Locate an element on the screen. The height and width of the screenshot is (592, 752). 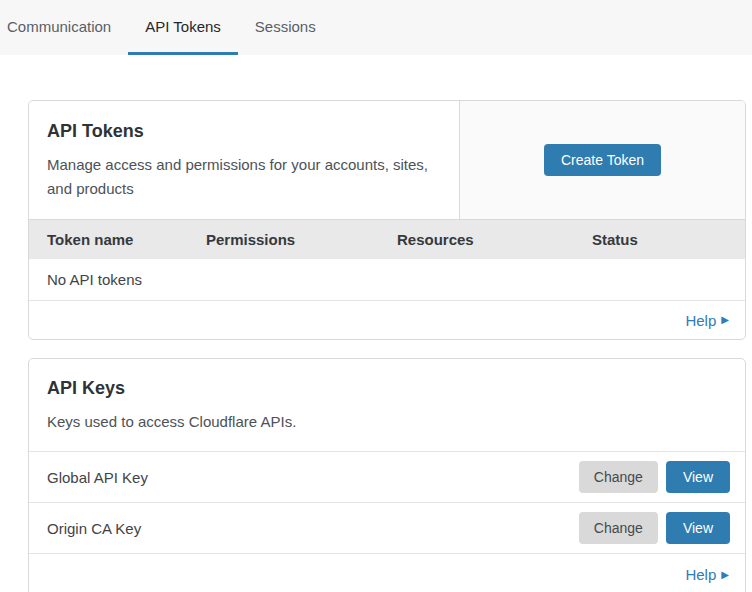
api-tokens-card-header-text: API Tokens Manage access and permissions… is located at coordinates (244, 160).